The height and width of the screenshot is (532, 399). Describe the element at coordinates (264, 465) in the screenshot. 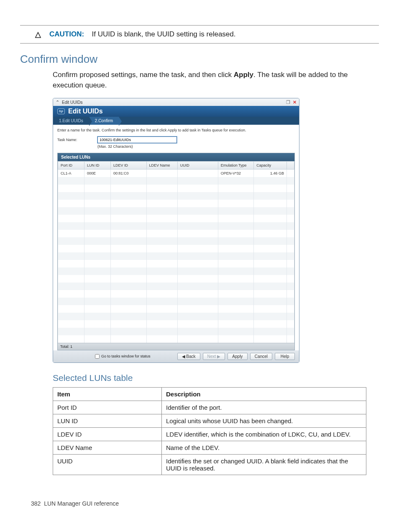

I see `desc-text: Identifies the set or changed UUID. A bl…` at that location.